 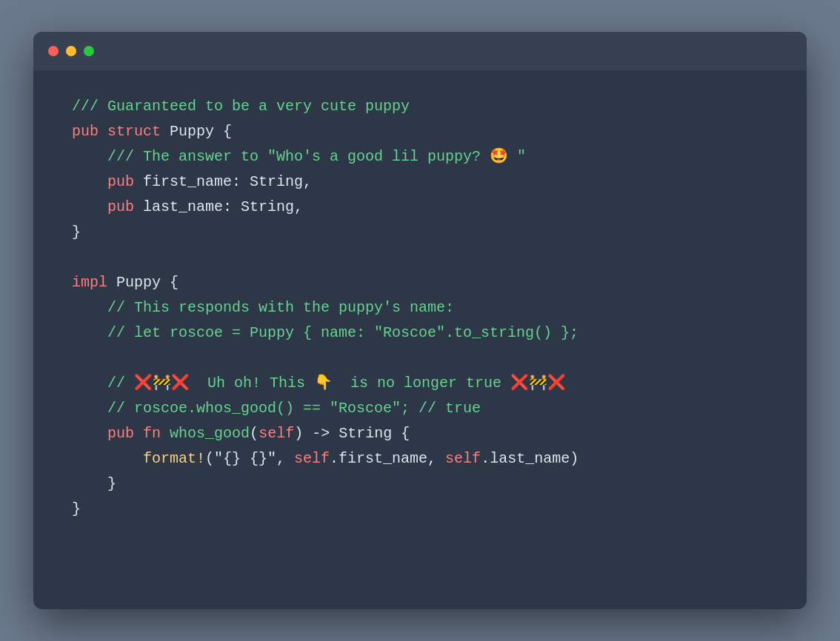 I want to click on line-3: /// The answer to "Who's a good lil pupp…, so click(x=420, y=157).